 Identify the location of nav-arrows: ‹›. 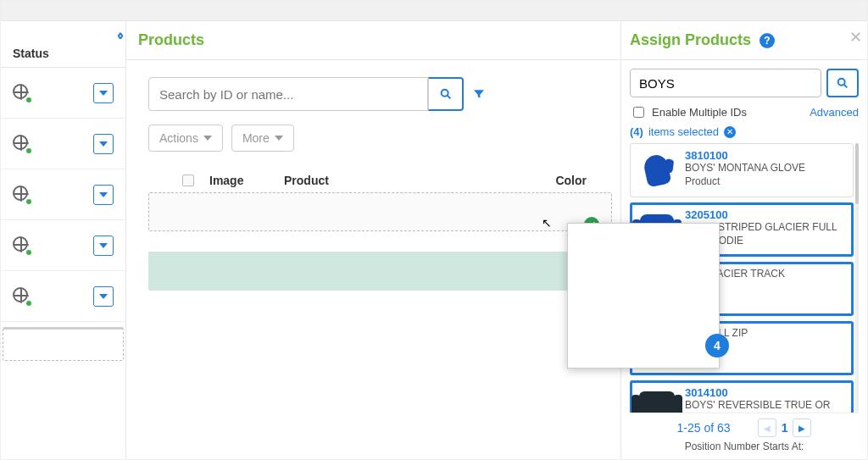
(119, 36).